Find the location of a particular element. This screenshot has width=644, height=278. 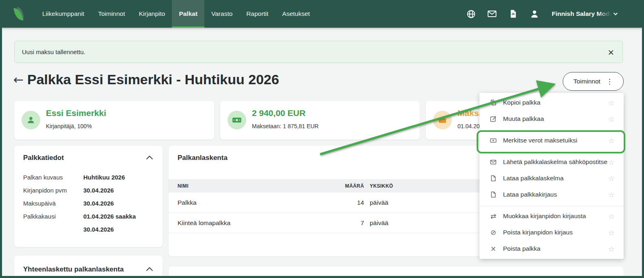

actions-button-label: Toiminnot is located at coordinates (587, 81).